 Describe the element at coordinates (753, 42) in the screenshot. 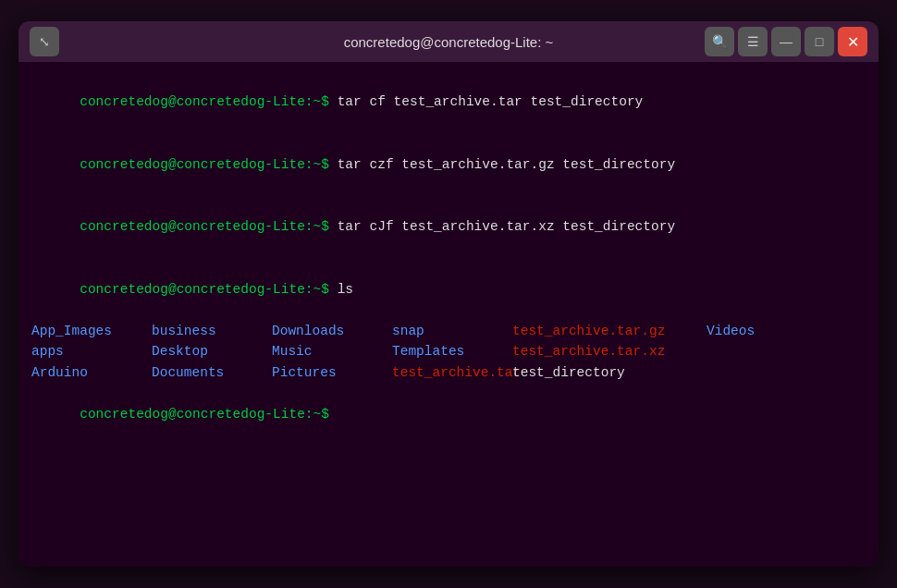

I see `menu-button: ☰` at that location.